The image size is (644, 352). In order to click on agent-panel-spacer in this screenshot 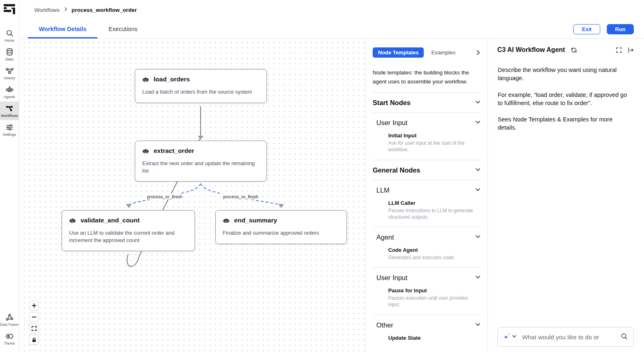, I will do `click(566, 234)`.